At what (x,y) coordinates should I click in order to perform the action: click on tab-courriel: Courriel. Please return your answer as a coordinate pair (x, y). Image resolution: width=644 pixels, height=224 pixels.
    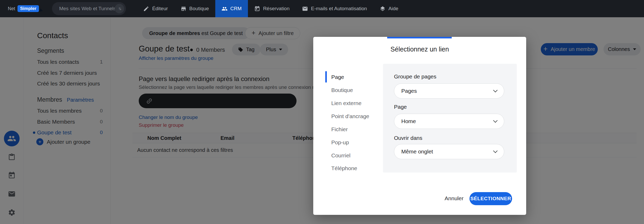
    Looking at the image, I should click on (341, 156).